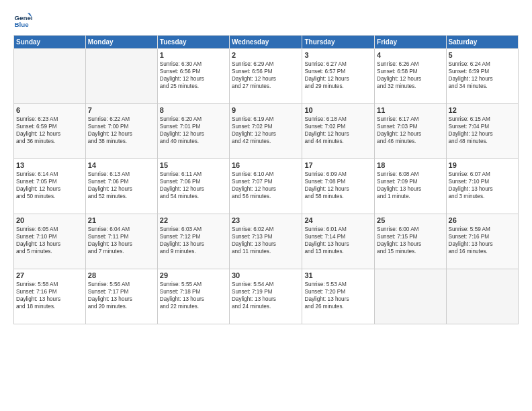 This screenshot has height=411, width=532. I want to click on calendar-cell: 25Sunrise: 6:00 AM Sunset: 7:15 PM Dayli…, so click(410, 242).